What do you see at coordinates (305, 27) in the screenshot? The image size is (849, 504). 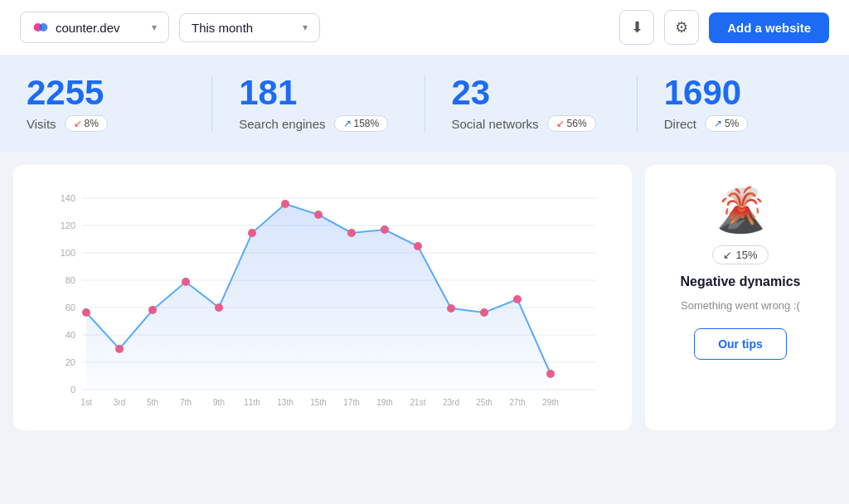 I see `date-selector-chevron-icon: ▾` at bounding box center [305, 27].